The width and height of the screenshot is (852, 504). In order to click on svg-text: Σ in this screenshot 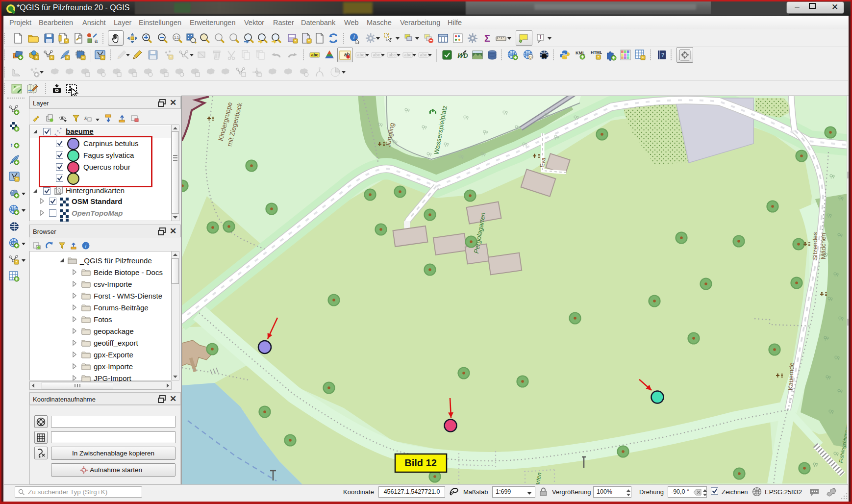, I will do `click(487, 38)`.